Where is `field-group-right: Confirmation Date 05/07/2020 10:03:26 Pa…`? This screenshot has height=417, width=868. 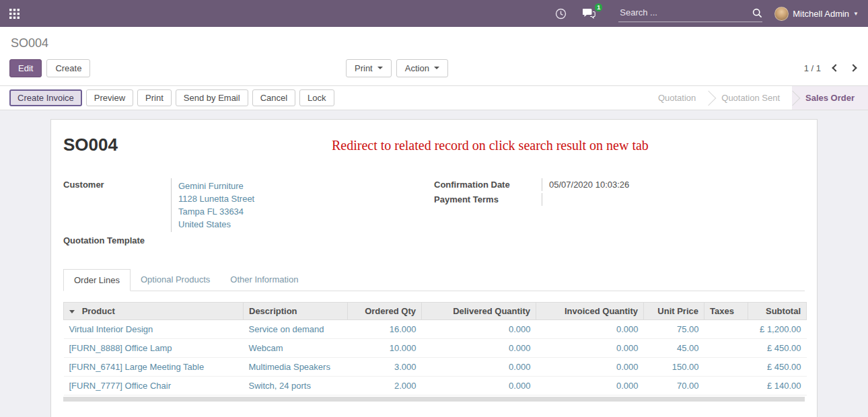
field-group-right: Confirmation Date 05/07/2020 10:03:26 Pa… is located at coordinates (619, 214).